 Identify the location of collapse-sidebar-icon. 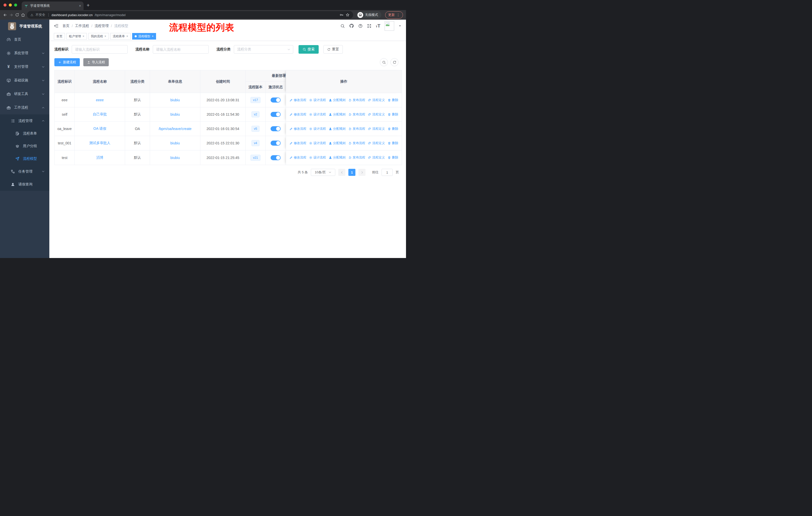
(56, 26).